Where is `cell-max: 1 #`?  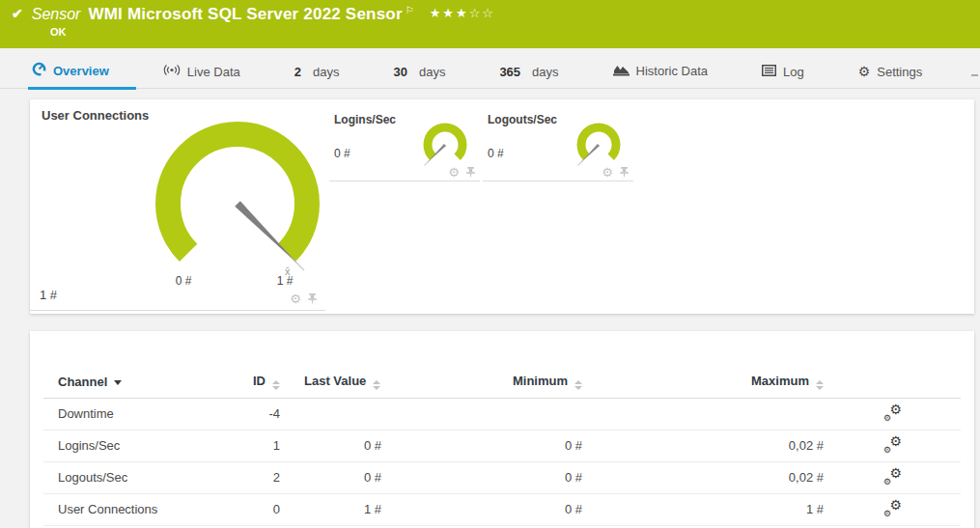
cell-max: 1 # is located at coordinates (713, 510).